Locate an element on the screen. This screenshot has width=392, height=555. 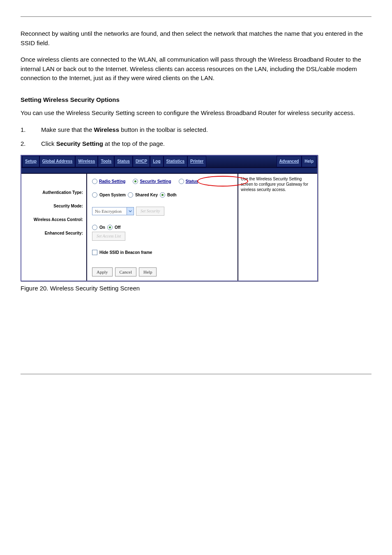
step-number: 2. is located at coordinates (31, 144).